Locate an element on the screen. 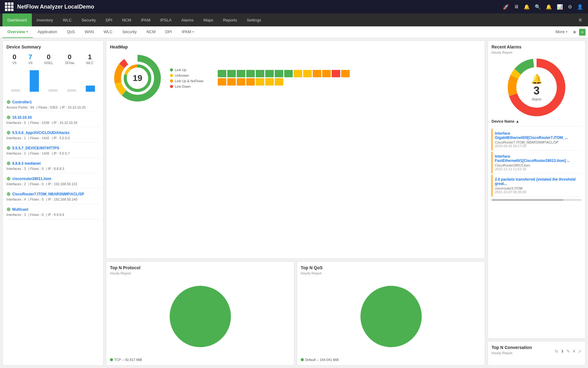 The image size is (588, 368). nav-maps: Maps is located at coordinates (208, 20).